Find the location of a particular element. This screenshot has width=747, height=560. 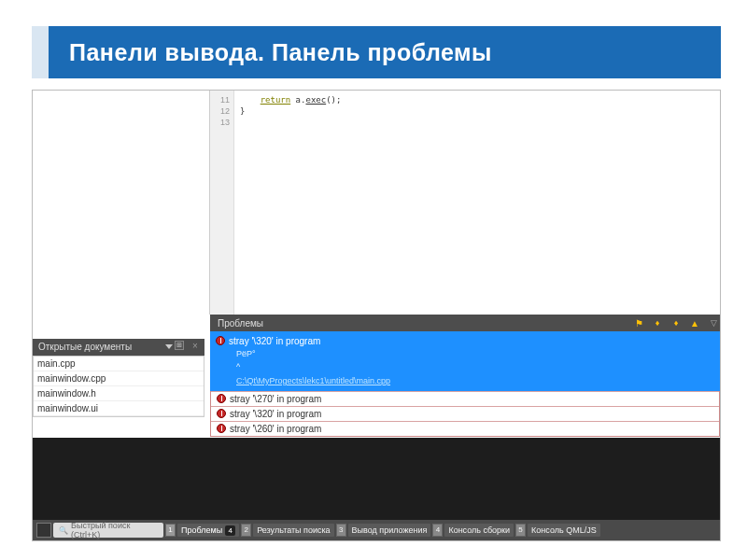

line-number: 11 is located at coordinates (222, 100).